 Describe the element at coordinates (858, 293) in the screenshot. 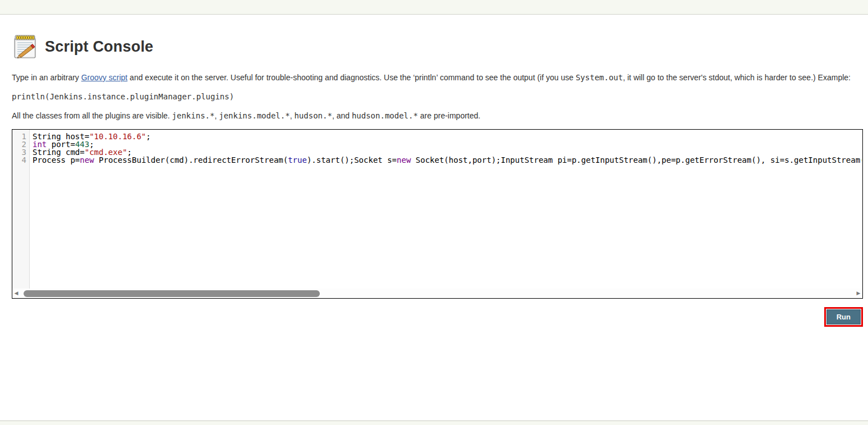

I see `scroll-right-arrow-icon: ▶` at that location.